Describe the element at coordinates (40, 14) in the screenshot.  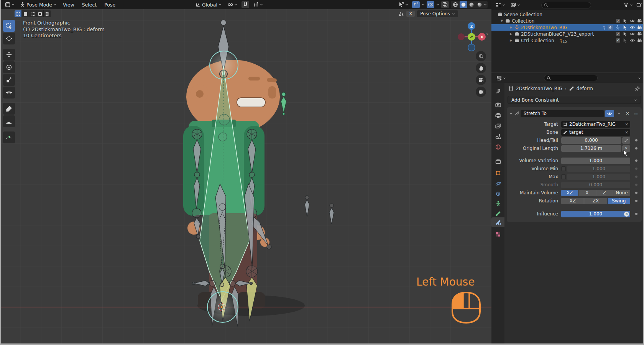
I see `select-subtract-button` at that location.